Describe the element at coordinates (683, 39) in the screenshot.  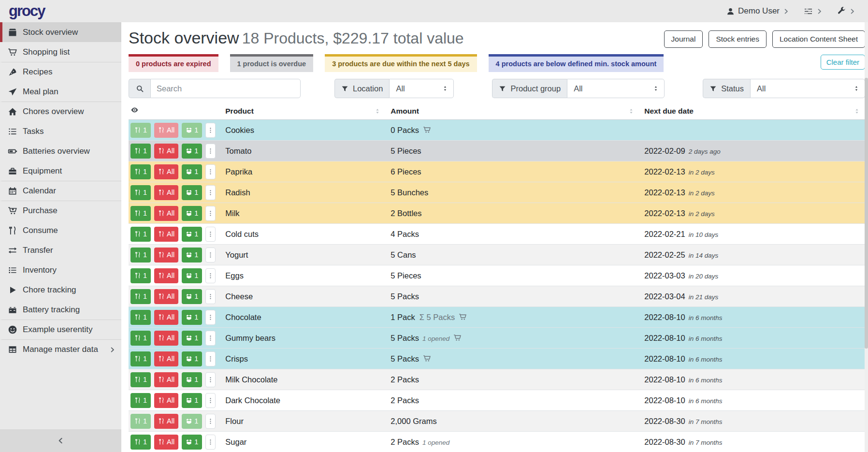
I see `journal-button: Journal` at that location.